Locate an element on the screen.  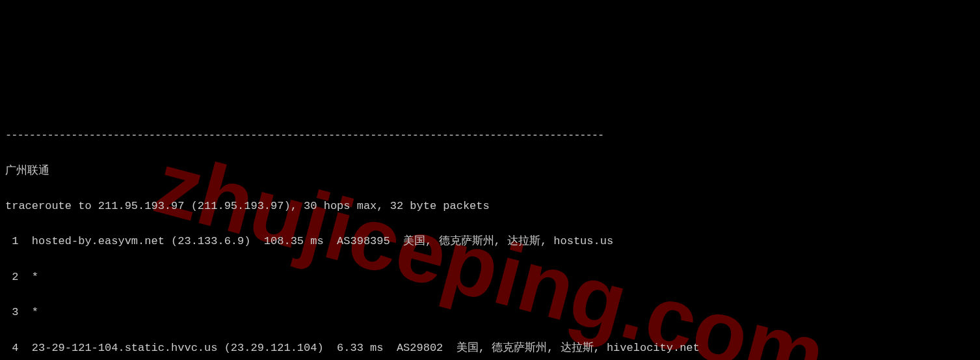
hop-line: 1 hosted-by.easyvm.net (23.133.6.9) 108.… is located at coordinates (490, 241).